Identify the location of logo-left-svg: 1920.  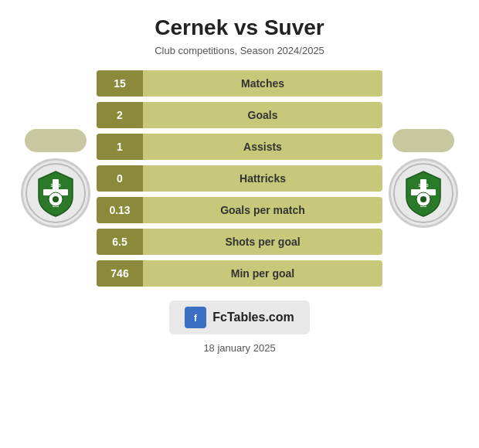
(56, 193).